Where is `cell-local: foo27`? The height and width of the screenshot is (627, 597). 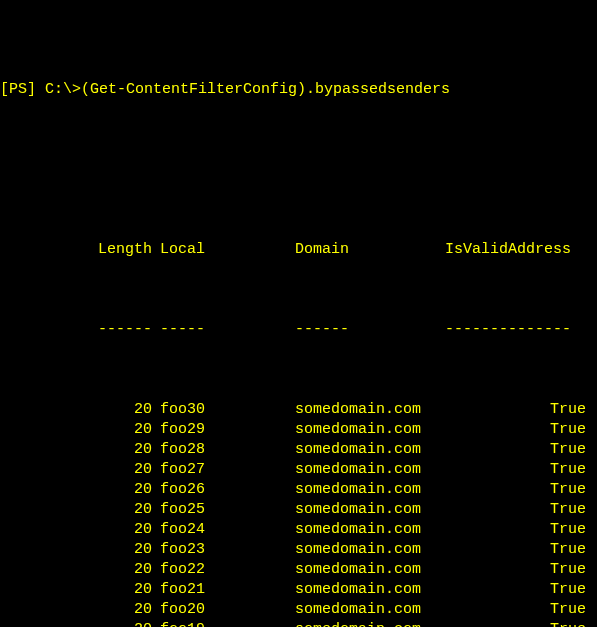 cell-local: foo27 is located at coordinates (228, 470).